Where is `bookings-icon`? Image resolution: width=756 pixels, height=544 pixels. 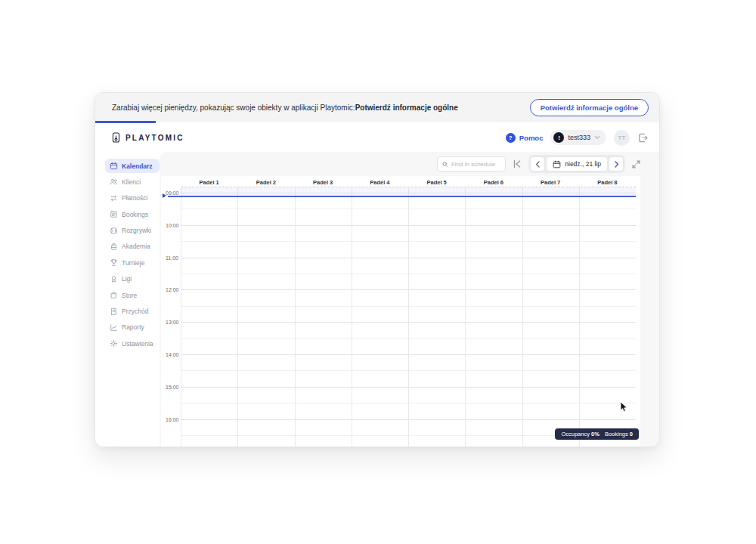
bookings-icon is located at coordinates (113, 215).